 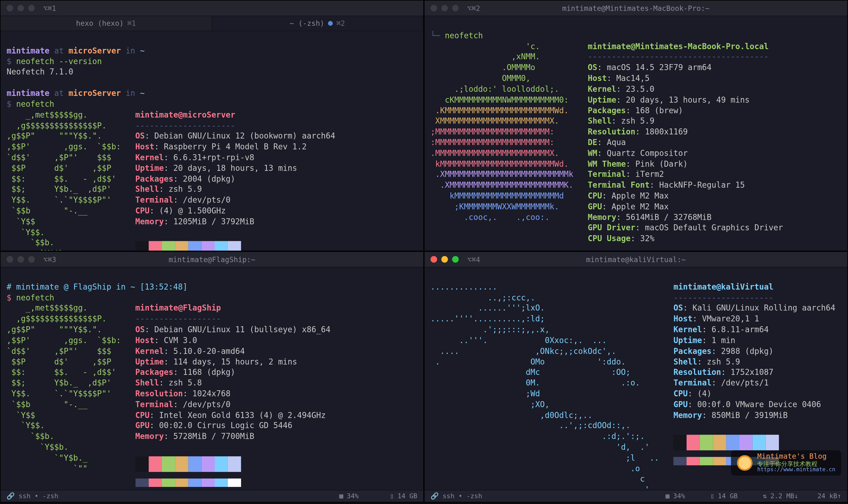 I want to click on pane-shortcut: ⌥⌘3, so click(x=50, y=259).